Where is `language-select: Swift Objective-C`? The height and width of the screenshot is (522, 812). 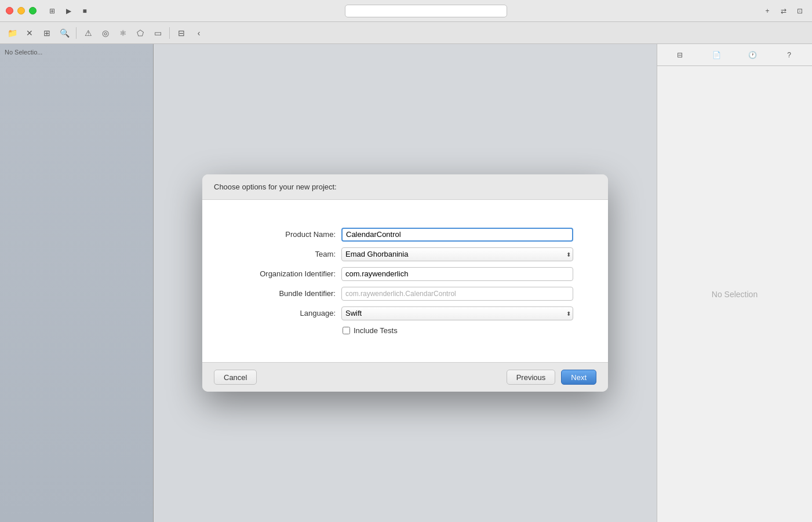
language-select: Swift Objective-C is located at coordinates (457, 313).